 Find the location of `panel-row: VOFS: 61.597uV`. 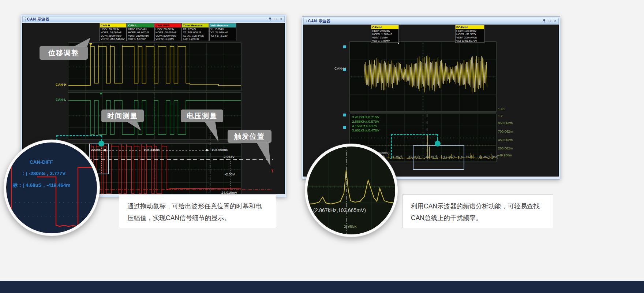

panel-row: VOFS: 61.597uV is located at coordinates (470, 41).